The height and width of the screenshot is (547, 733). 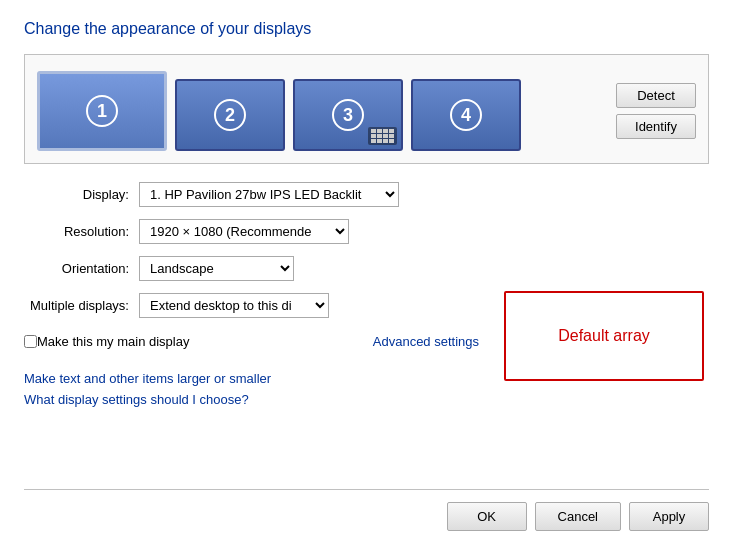 What do you see at coordinates (656, 126) in the screenshot?
I see `identify-button: Identify` at bounding box center [656, 126].